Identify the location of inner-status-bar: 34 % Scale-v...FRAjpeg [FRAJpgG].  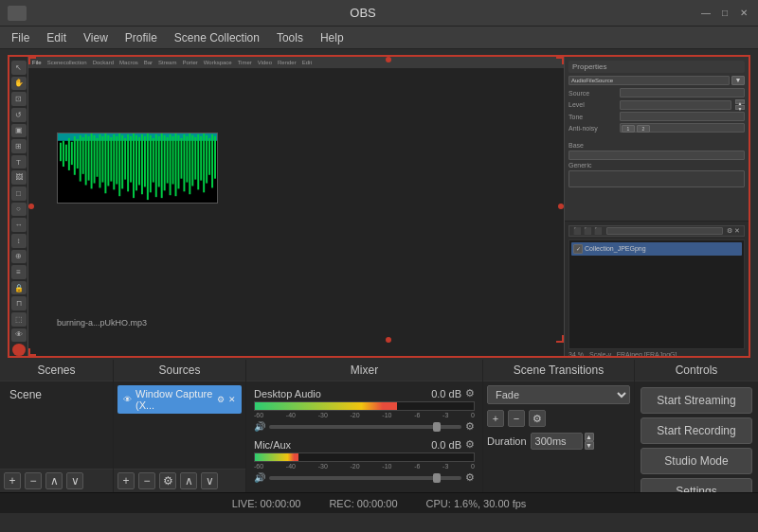
(657, 354).